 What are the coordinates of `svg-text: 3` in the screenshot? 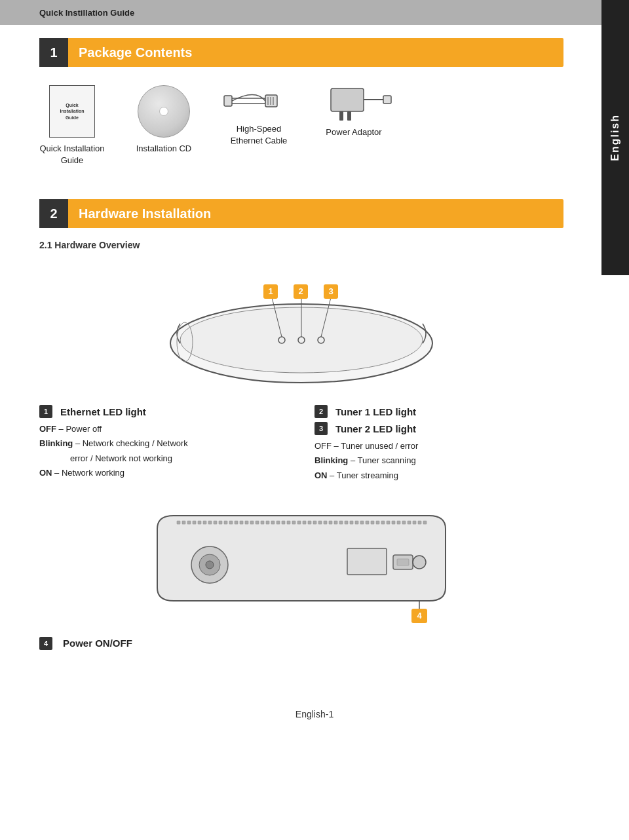 It's located at (330, 291).